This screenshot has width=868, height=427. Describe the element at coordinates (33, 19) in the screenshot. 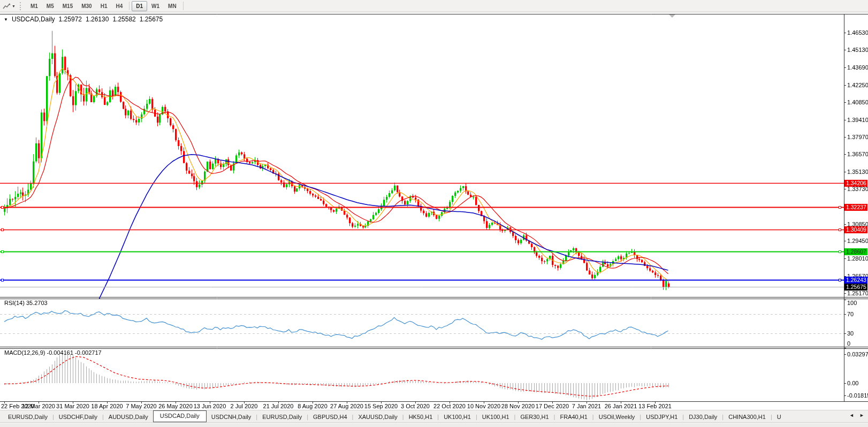

I see `symbol-period-label: USDCAD,Daily` at that location.